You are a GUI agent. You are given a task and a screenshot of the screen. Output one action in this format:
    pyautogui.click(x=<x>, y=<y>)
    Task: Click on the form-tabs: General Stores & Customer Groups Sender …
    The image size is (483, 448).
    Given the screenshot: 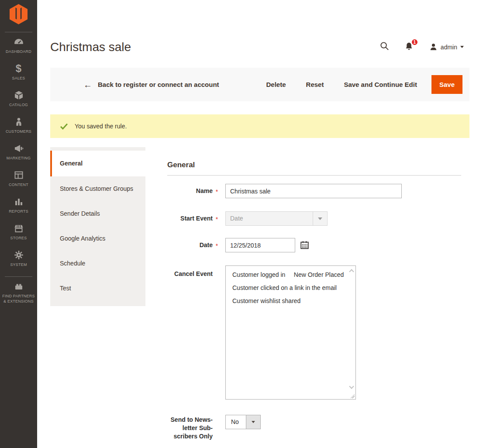 What is the action you would take?
    pyautogui.click(x=98, y=227)
    